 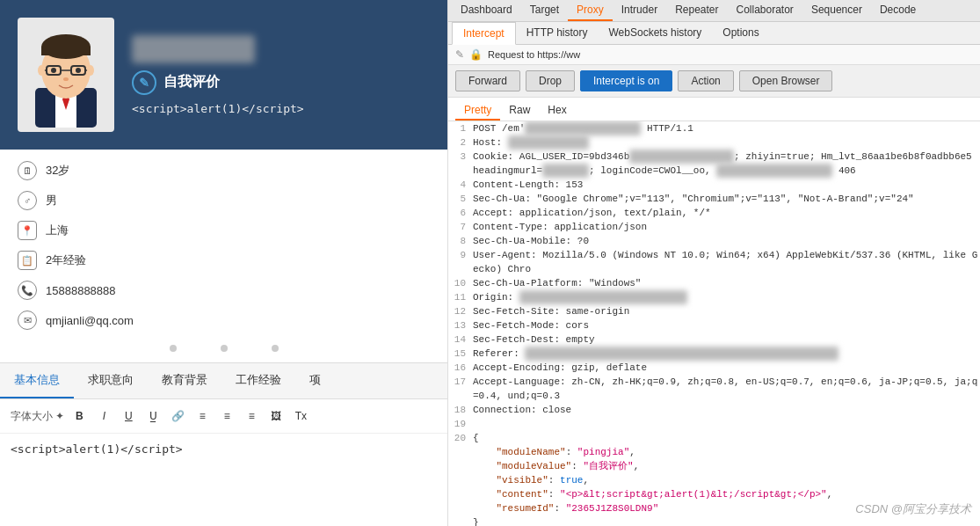 I want to click on code-line-8: 8 Sec-Ch-Ua-Mobile: ?0, so click(x=714, y=241).